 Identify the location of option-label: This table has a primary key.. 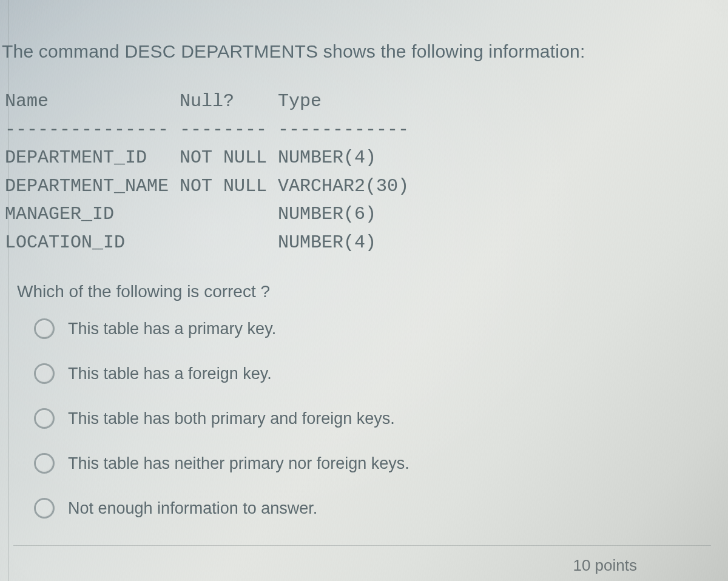
(172, 329).